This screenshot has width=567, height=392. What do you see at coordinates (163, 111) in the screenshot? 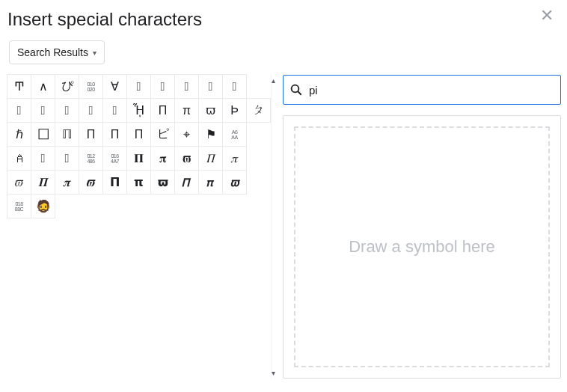
I see `character-cell: П` at bounding box center [163, 111].